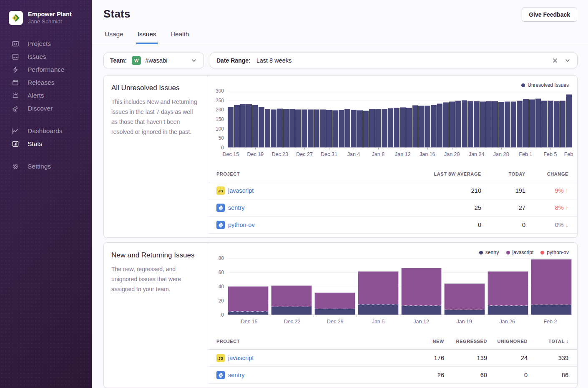  What do you see at coordinates (15, 166) in the screenshot?
I see `settings-icon` at bounding box center [15, 166].